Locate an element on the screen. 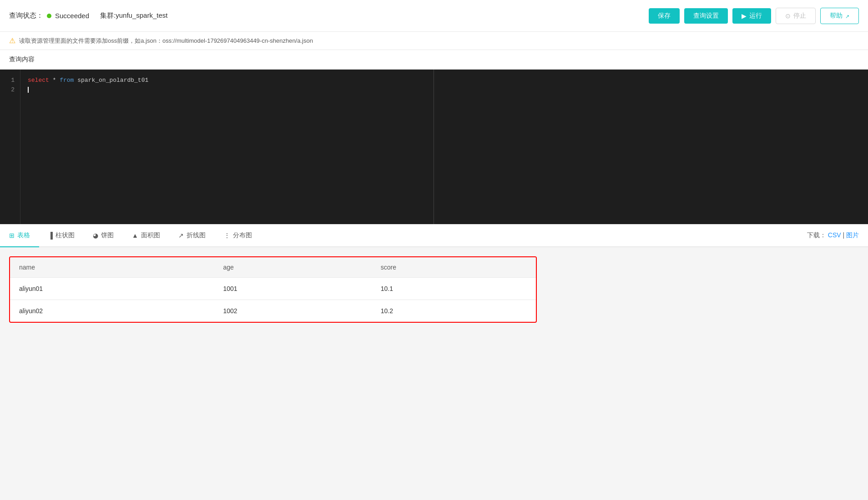  pie-icon is located at coordinates (96, 235).